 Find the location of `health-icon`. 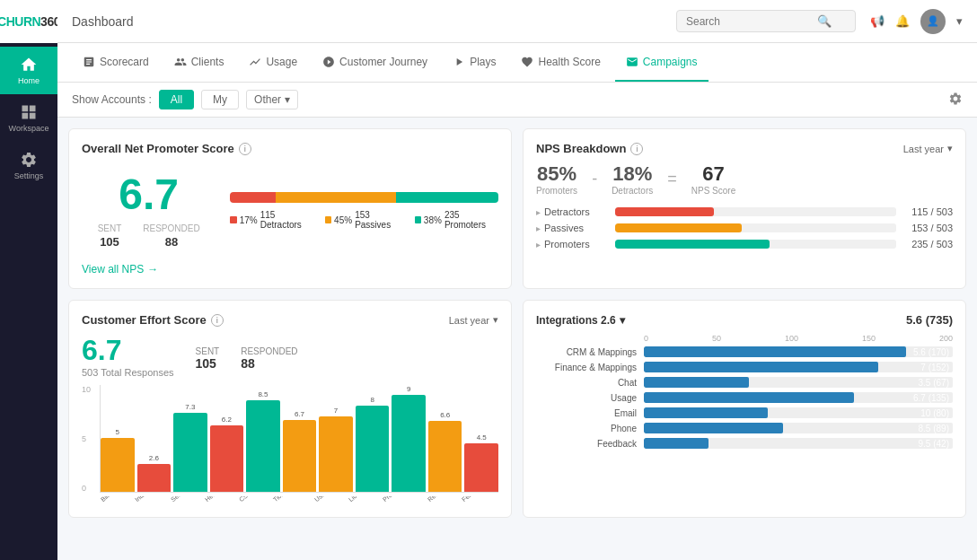

health-icon is located at coordinates (527, 62).